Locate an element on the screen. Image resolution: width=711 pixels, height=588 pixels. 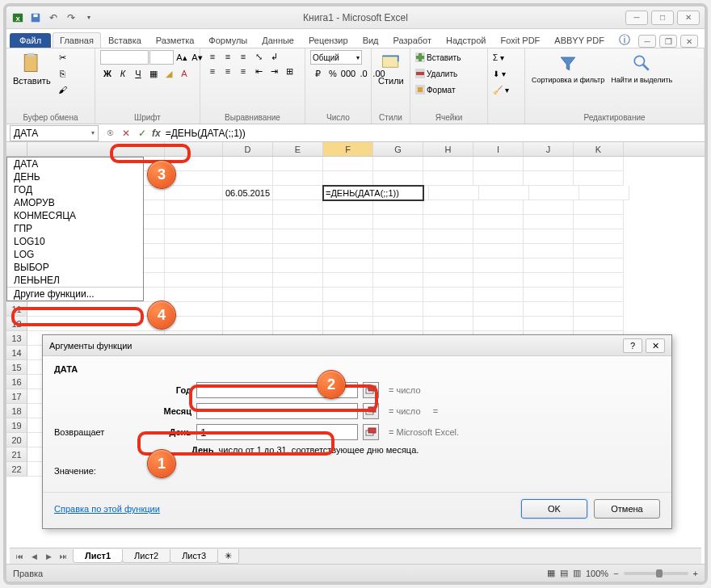
func-item: ДАТА is located at coordinates (75, 164).